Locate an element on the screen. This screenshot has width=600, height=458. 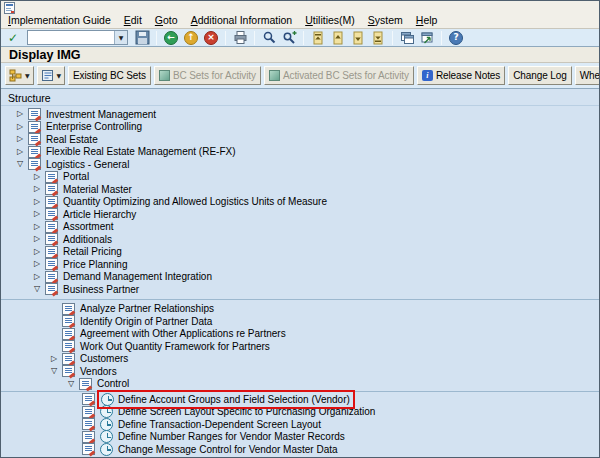
save-button is located at coordinates (142, 38).